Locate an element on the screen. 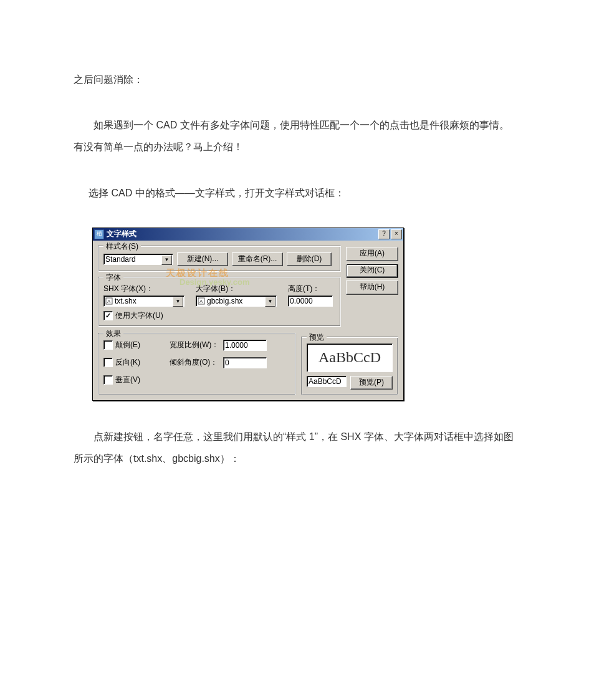 Image resolution: width=589 pixels, height=700 pixels. paragraph-2: 如果遇到一个 CAD 文件有多处字体问题，使用特性匹配一个一个的点击也是件很麻烦… is located at coordinates (294, 136).